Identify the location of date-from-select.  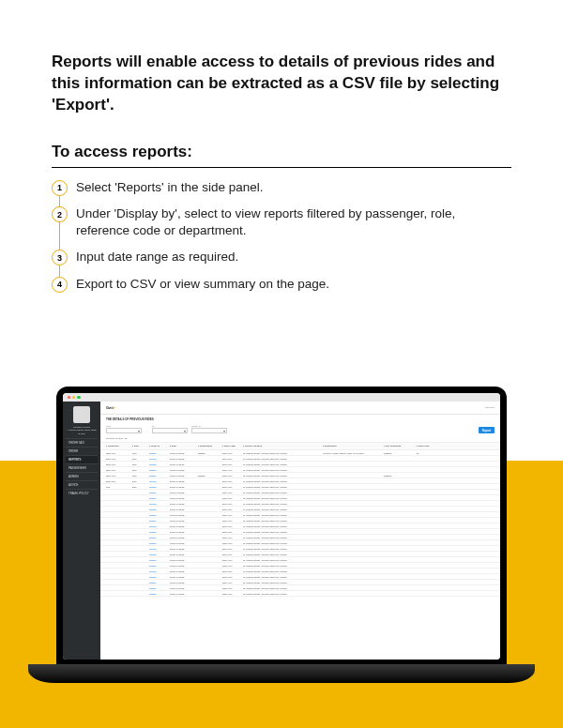
(124, 431).